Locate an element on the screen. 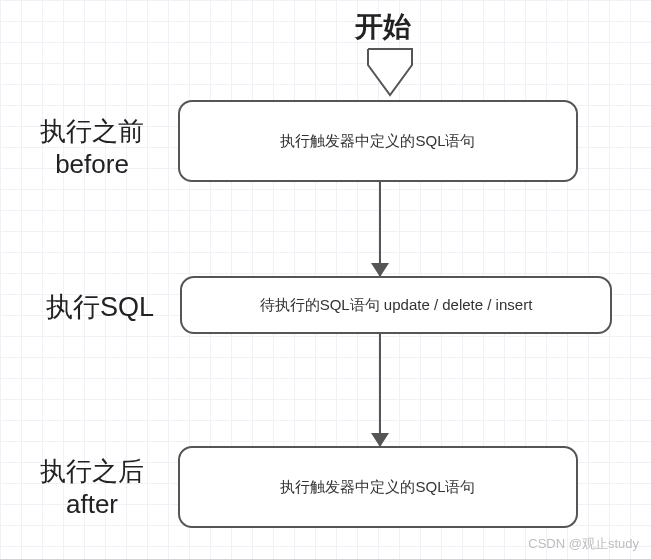  node-after-text: 执行触发器中定义的SQL语句 is located at coordinates (378, 488).